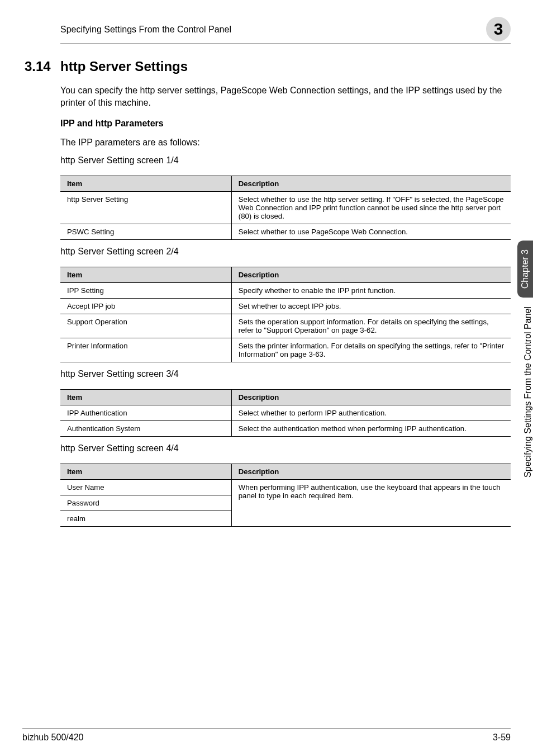  I want to click on cell-desc: Select whether to use the http server se…, so click(371, 207).